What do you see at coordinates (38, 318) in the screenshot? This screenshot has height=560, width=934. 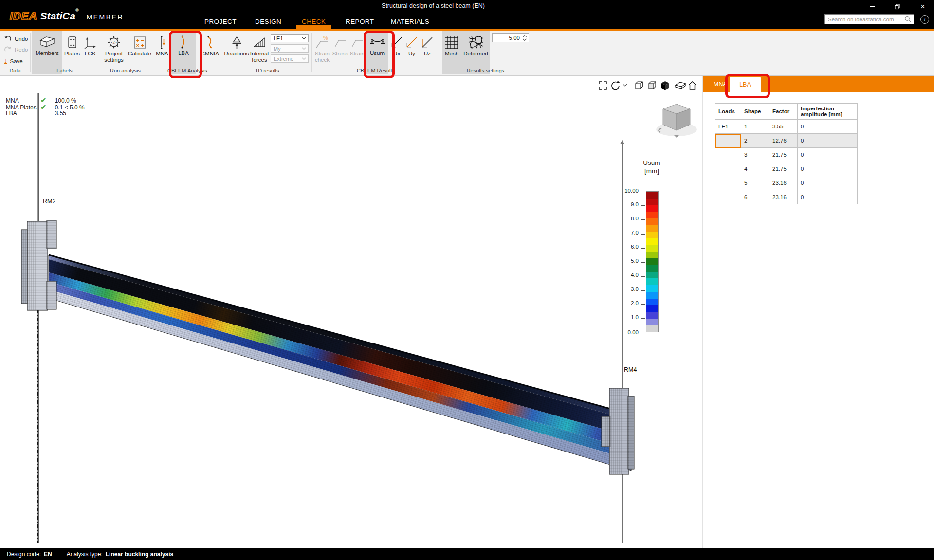 I see `left-member-line` at bounding box center [38, 318].